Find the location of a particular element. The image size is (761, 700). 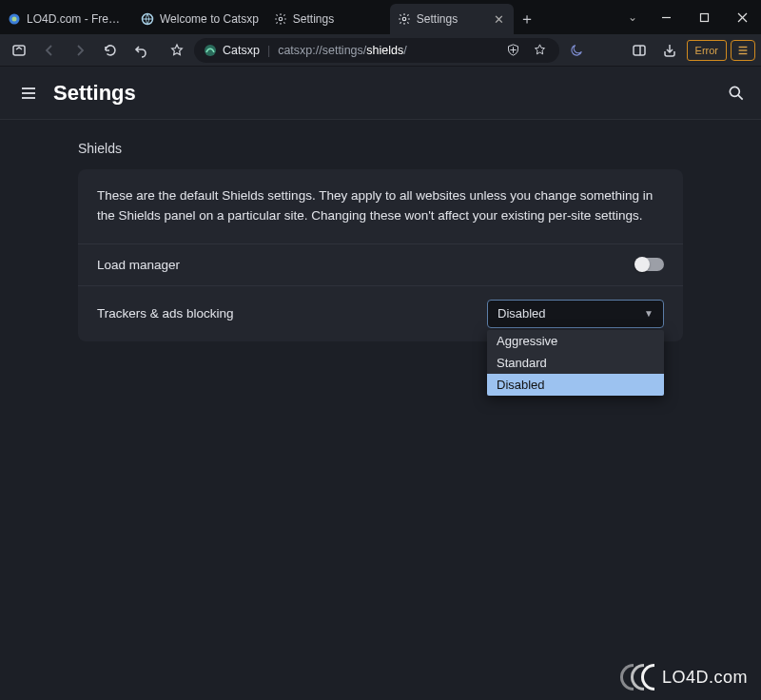

bookmark-star-button is located at coordinates (177, 50).